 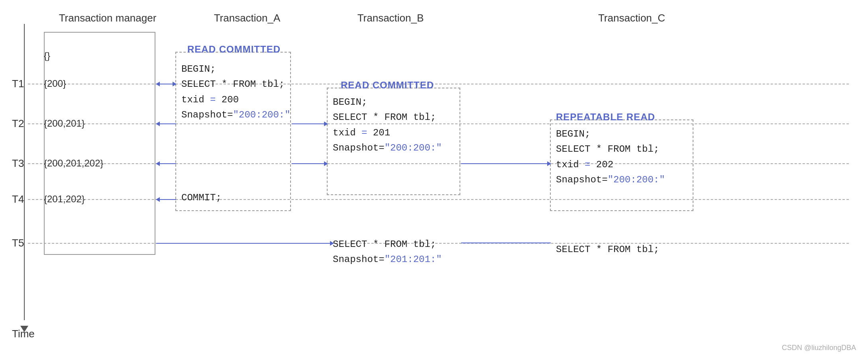 What do you see at coordinates (391, 18) in the screenshot?
I see `header-b: Transaction_B` at bounding box center [391, 18].